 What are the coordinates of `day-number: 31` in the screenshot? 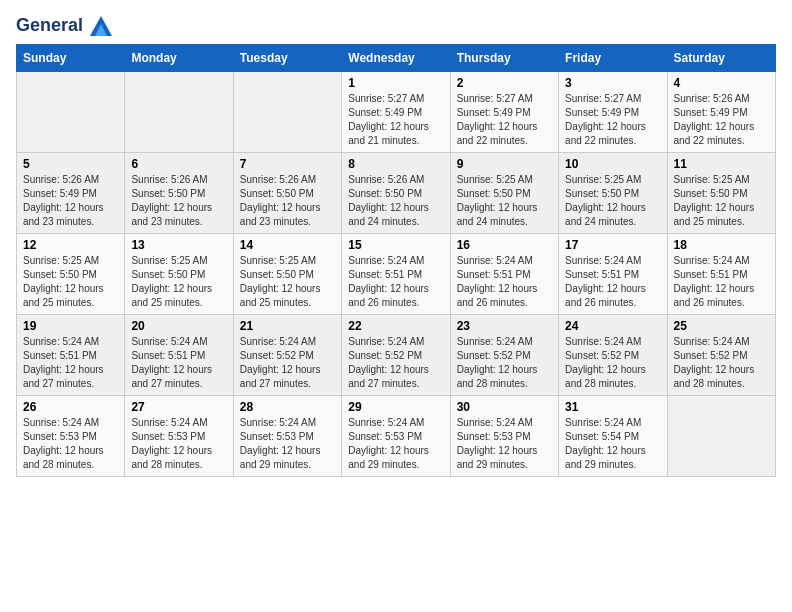 It's located at (612, 407).